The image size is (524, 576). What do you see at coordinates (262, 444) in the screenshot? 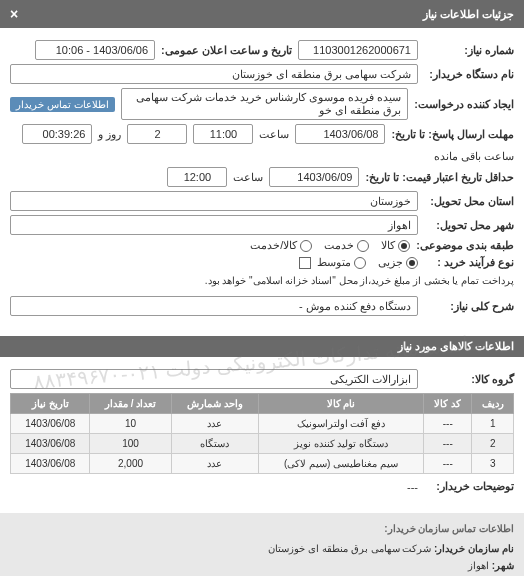
I see `table-row: 2---دستگاه تولید کننده نویزدستگاه1001403…` at bounding box center [262, 444].